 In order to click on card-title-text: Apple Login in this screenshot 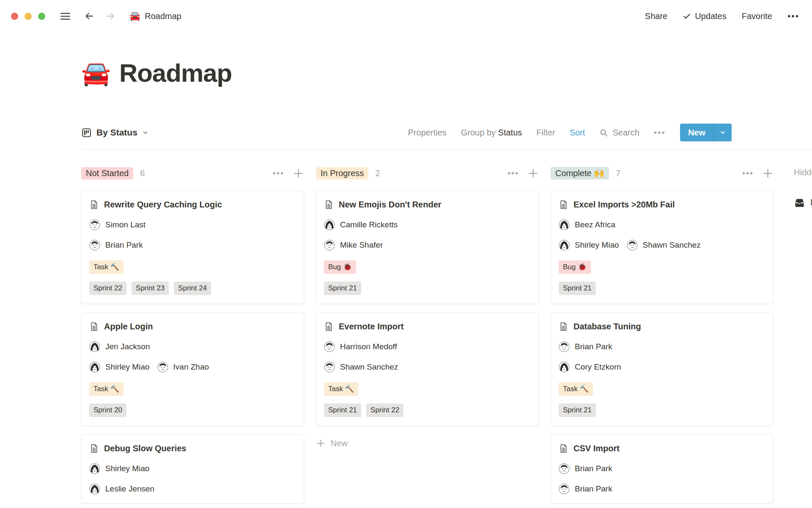, I will do `click(129, 326)`.